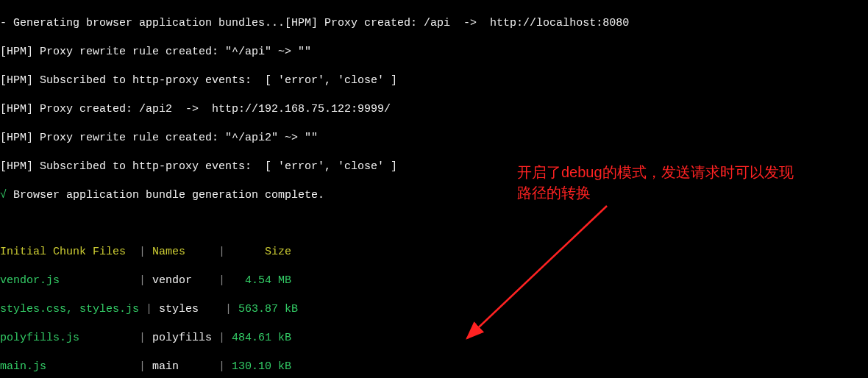 Image resolution: width=868 pixels, height=378 pixels. I want to click on file-size: 4.54 MB, so click(268, 281).